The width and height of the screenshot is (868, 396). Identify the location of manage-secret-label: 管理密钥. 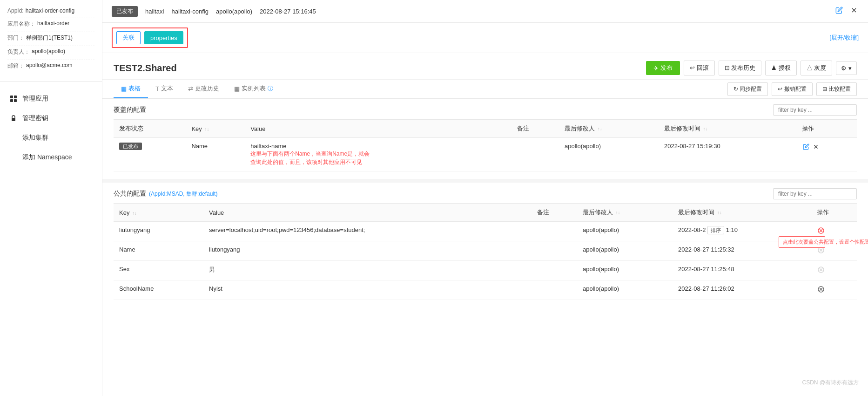
(35, 118).